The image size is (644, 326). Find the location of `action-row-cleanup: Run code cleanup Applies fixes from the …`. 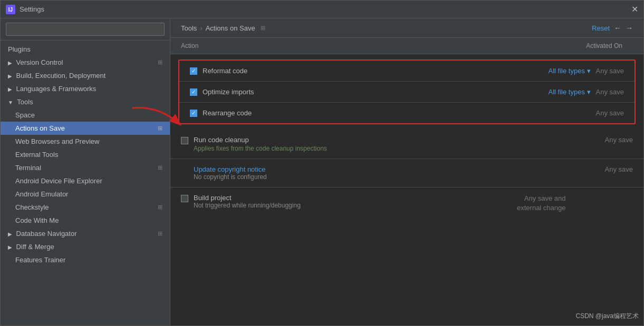

action-row-cleanup: Run code cleanup Applies fixes from the … is located at coordinates (407, 144).